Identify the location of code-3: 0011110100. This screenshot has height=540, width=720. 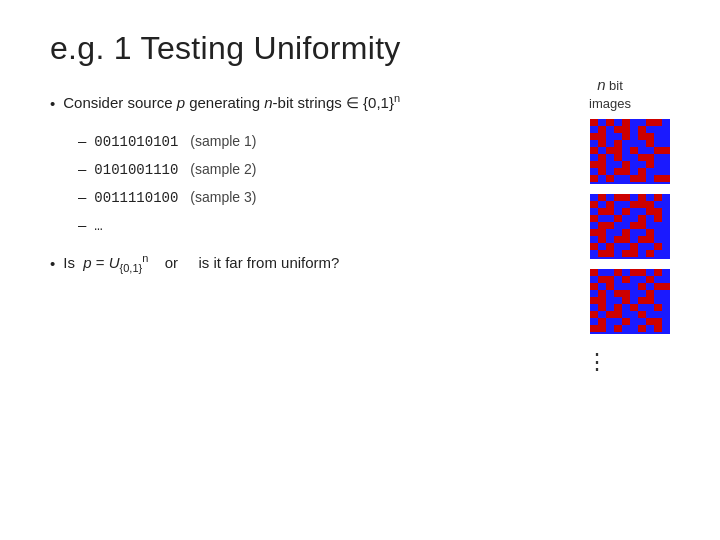
(136, 198).